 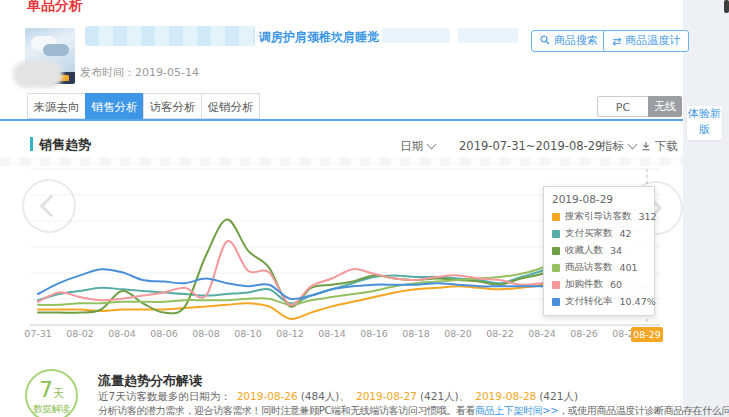 What do you see at coordinates (319, 38) in the screenshot?
I see `product-title-link: 调房护肩颈椎坎肩睡觉` at bounding box center [319, 38].